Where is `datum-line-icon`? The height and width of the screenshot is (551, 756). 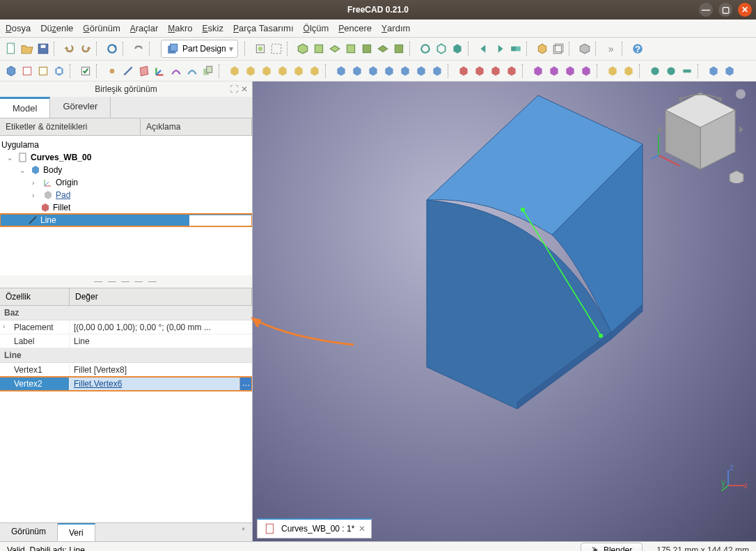 datum-line-icon is located at coordinates (128, 71).